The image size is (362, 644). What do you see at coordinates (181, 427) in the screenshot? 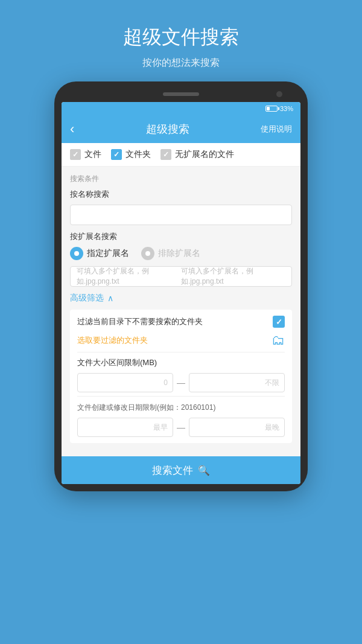
I see `date-range: 最早 — 最晚` at bounding box center [181, 427].